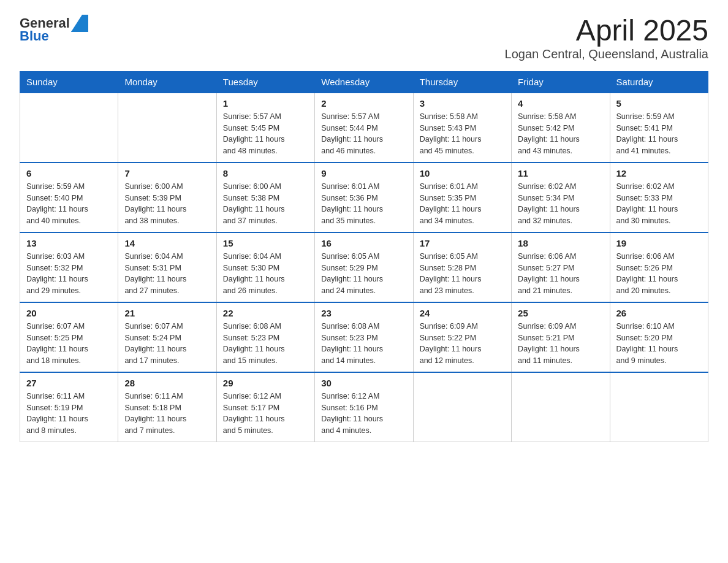  Describe the element at coordinates (69, 204) in the screenshot. I see `day-info: Sunrise: 5:59 AM Sunset: 5:40 PM Dayligh…` at that location.